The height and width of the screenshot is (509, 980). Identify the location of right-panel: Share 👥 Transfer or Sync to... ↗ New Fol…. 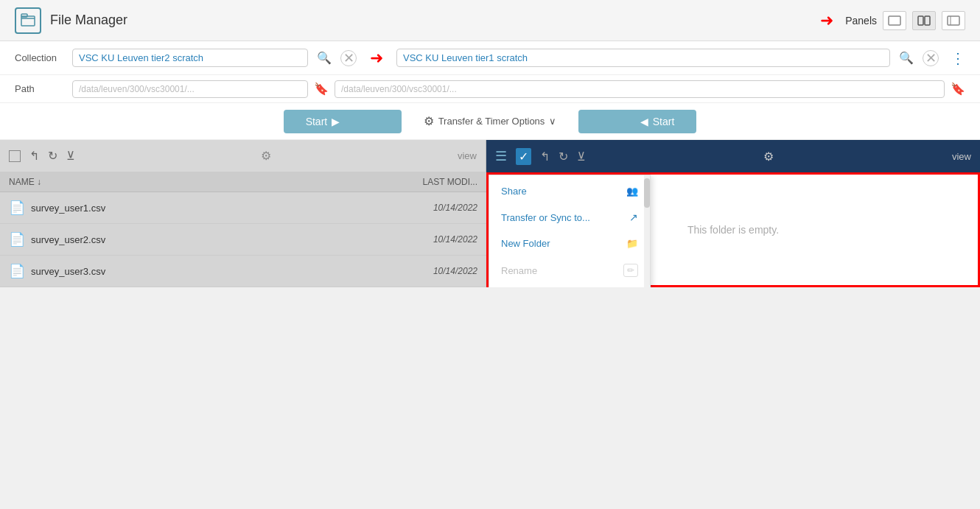
(733, 230).